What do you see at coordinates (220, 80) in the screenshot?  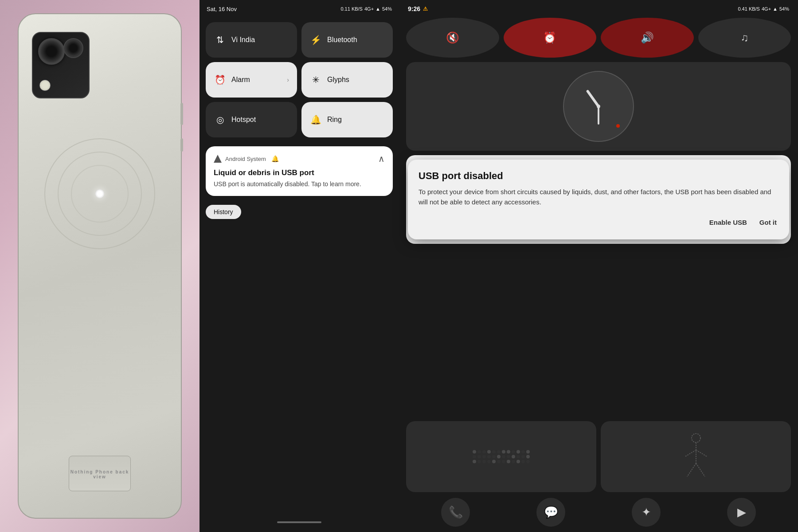 I see `alarm-icon: ⏰` at bounding box center [220, 80].